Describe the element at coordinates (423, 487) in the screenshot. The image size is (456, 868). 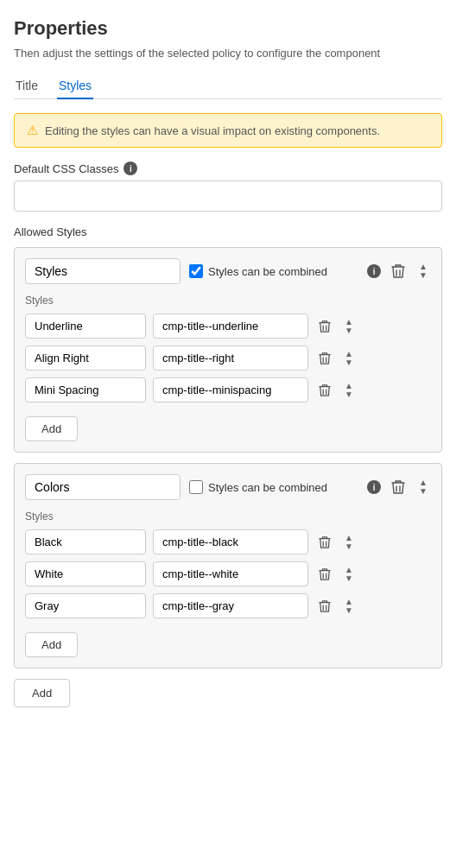
I see `style-group-2-sort-btn: ▲ ▼` at that location.